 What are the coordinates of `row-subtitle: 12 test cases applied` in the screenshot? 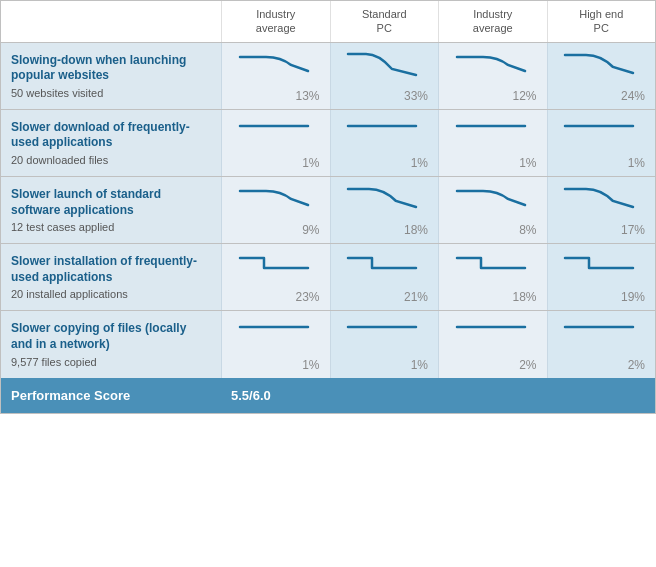 It's located at (111, 227).